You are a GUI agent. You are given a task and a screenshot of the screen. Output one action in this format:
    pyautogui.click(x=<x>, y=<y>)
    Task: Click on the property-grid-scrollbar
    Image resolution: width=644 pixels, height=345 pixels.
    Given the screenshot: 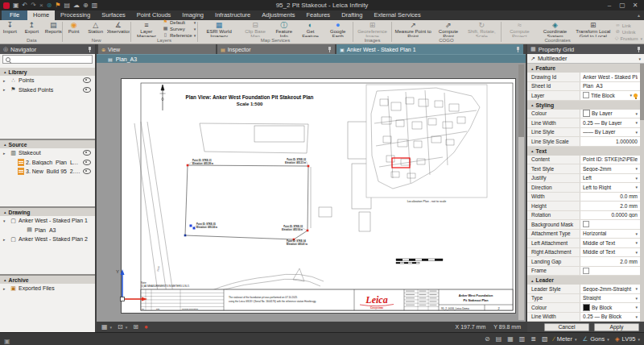 What is the action you would take?
    pyautogui.click(x=642, y=193)
    